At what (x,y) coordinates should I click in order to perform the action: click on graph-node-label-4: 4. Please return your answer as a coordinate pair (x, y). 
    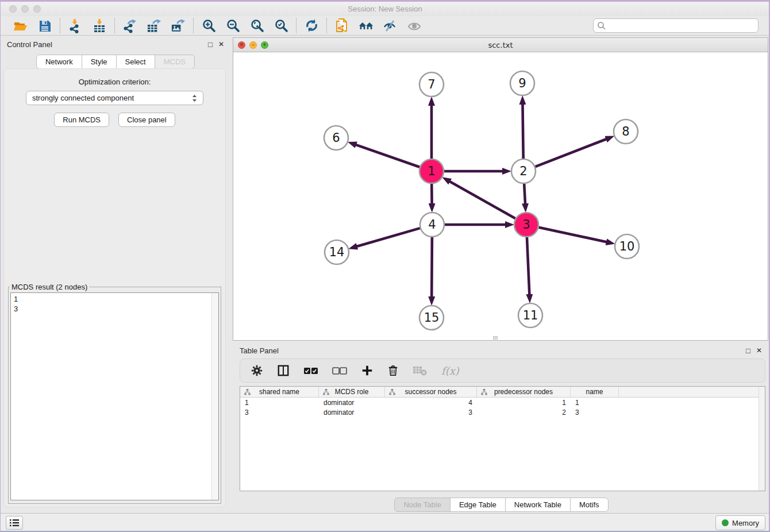
    Looking at the image, I should click on (432, 225).